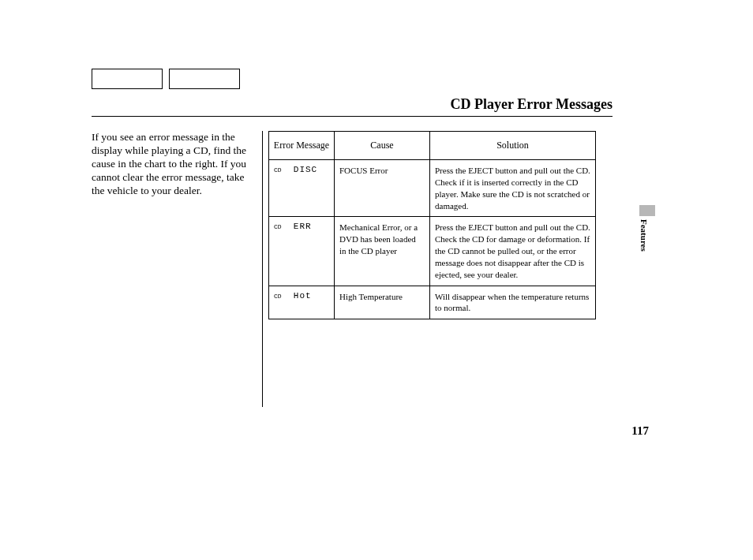  I want to click on error-message-cell: CD ERR, so click(302, 251).